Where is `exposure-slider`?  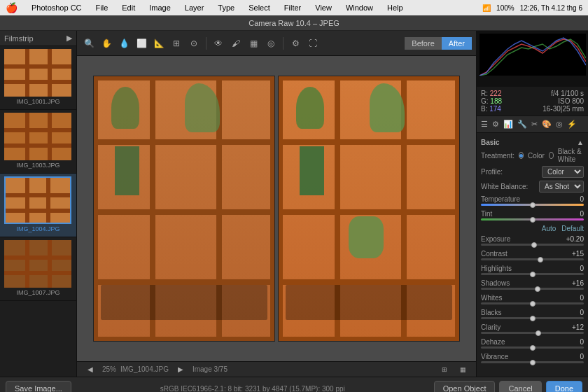
exposure-slider is located at coordinates (532, 245).